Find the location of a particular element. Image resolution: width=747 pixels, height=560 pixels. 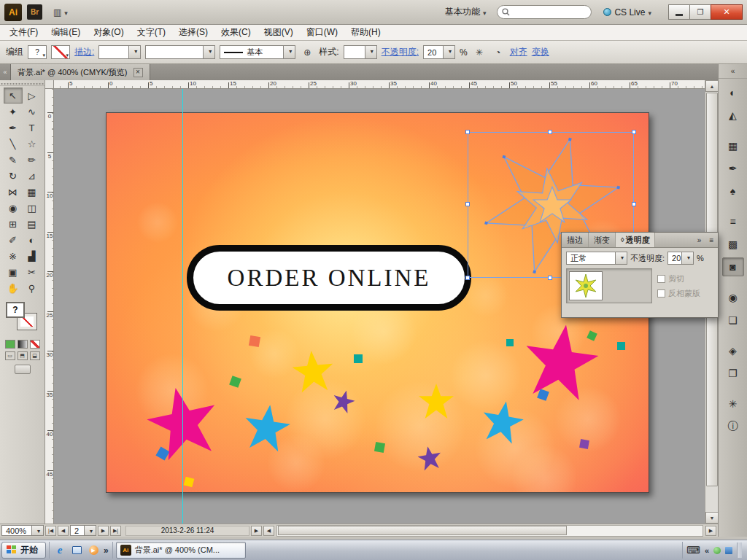

tray-network-icon is located at coordinates (729, 551).